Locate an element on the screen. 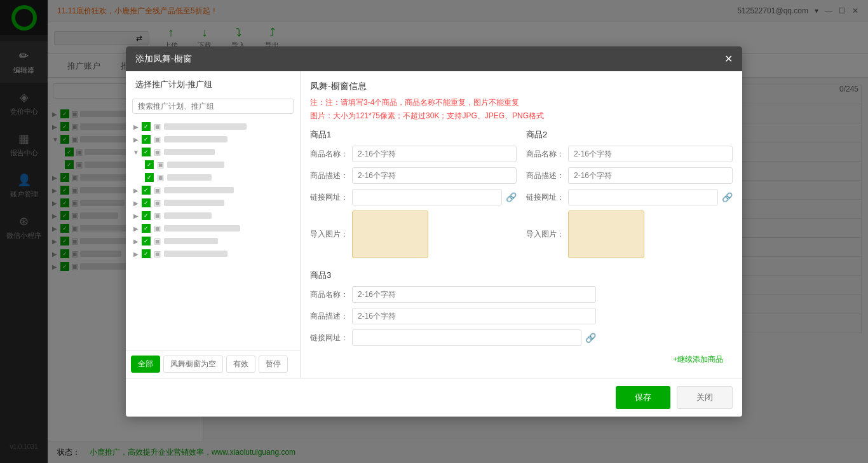 Image resolution: width=868 pixels, height=463 pixels. modal-footer: 保存 关闭 is located at coordinates (434, 397).